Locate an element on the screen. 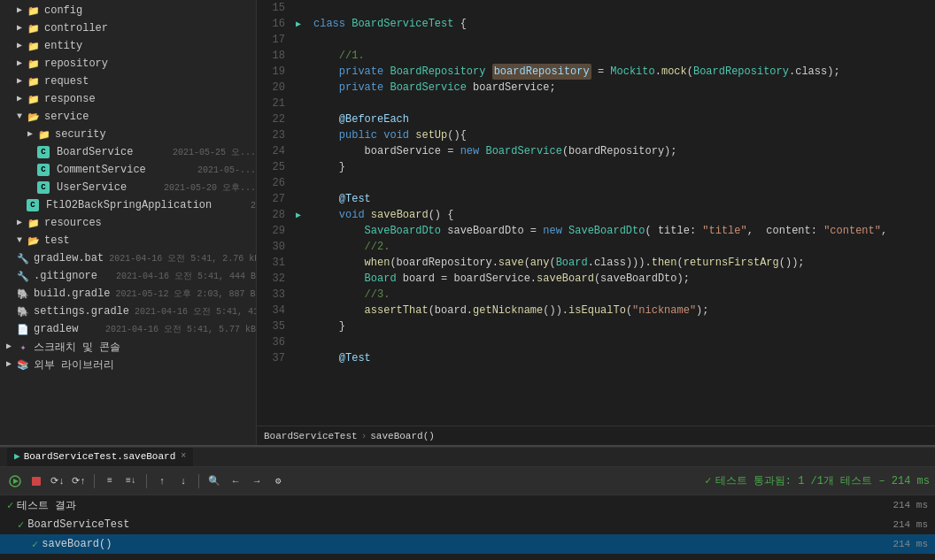 The height and width of the screenshot is (560, 935). test-status-bar: ✓ 테스트 통과됨: 1 /1개 테스트 – 214 ms is located at coordinates (817, 481).